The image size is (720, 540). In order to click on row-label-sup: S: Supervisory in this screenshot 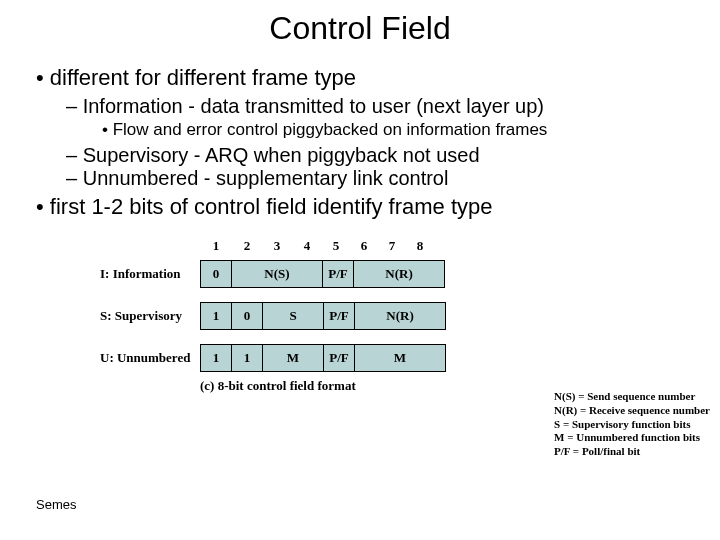, I will do `click(150, 316)`.